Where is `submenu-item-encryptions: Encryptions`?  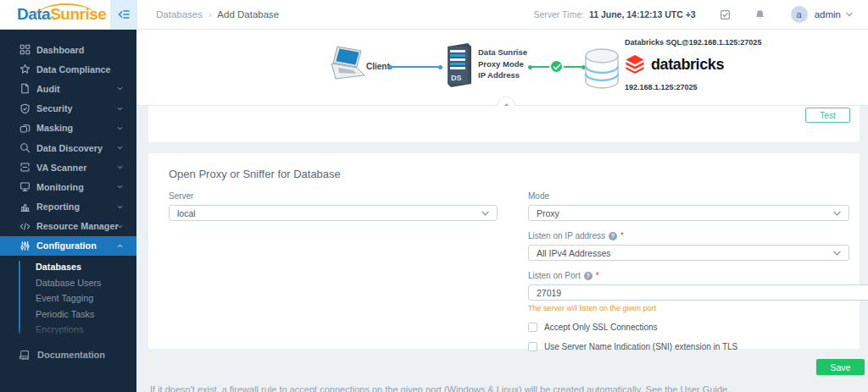
submenu-item-encryptions: Encryptions is located at coordinates (68, 330).